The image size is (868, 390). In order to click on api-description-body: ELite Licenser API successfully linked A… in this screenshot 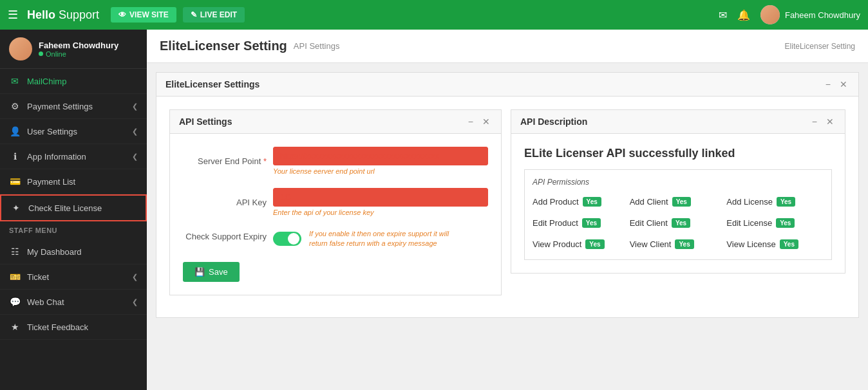, I will do `click(678, 203)`.